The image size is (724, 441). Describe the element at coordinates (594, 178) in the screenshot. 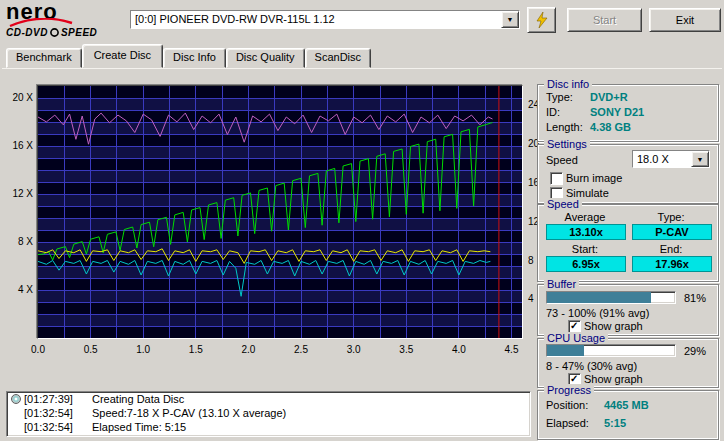

I see `burn-image-label: Burn image` at that location.